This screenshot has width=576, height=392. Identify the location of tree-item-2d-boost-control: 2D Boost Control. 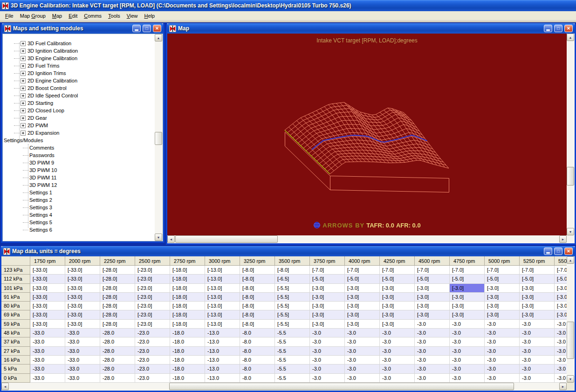
(79, 88).